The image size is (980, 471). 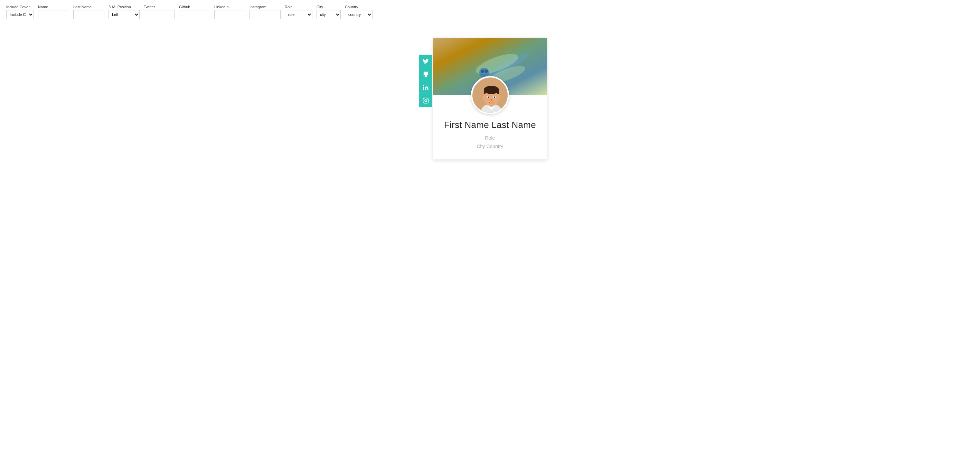 What do you see at coordinates (265, 12) in the screenshot?
I see `instagram-field: Instagram` at bounding box center [265, 12].